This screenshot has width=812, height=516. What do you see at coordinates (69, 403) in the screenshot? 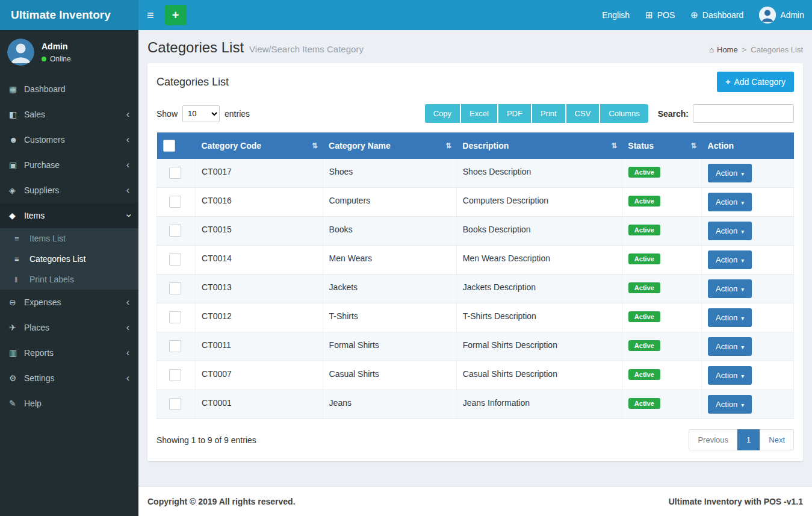
I see `sidebar-item-help: ✎Help` at bounding box center [69, 403].